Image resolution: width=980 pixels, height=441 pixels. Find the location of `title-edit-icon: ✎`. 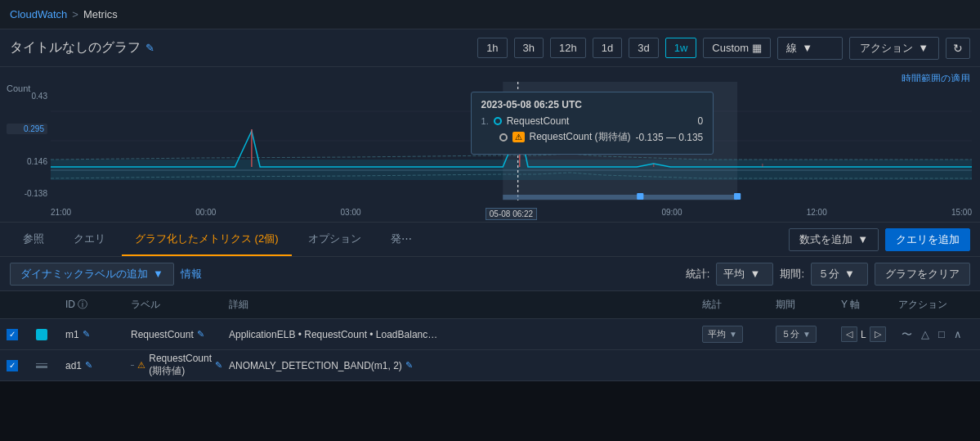

title-edit-icon: ✎ is located at coordinates (150, 47).